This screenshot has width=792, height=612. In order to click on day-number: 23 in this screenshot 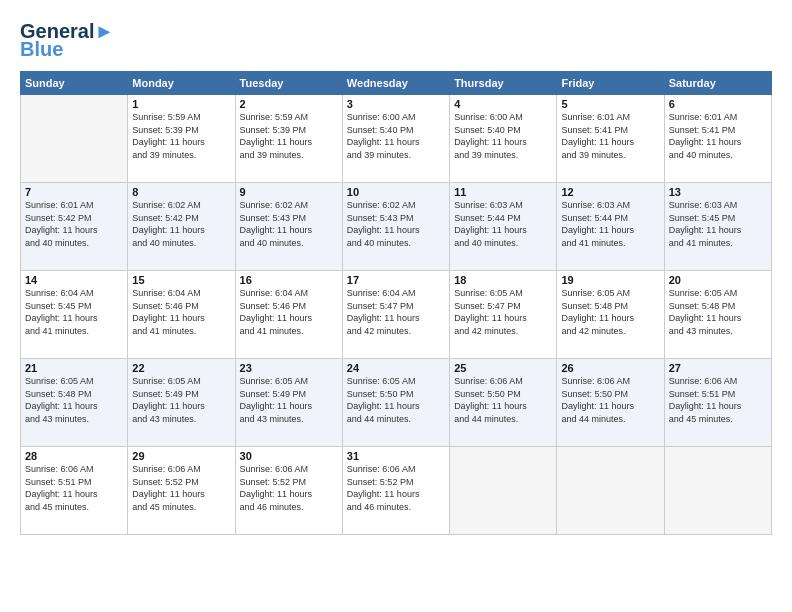, I will do `click(289, 368)`.